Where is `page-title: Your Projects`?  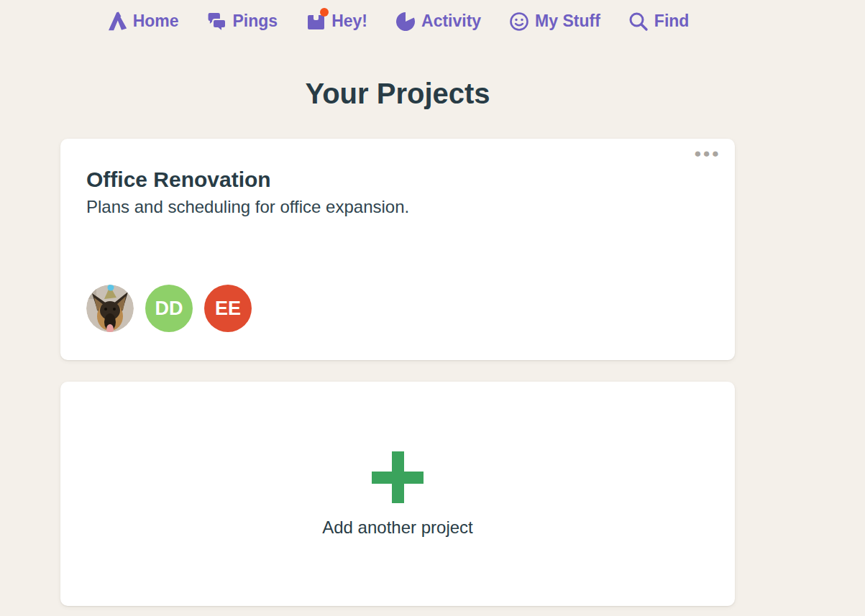 page-title: Your Projects is located at coordinates (398, 93).